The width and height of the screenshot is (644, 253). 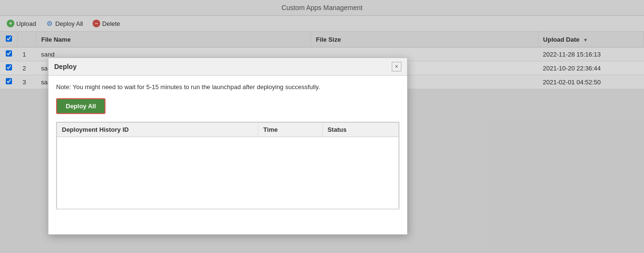 I want to click on history-header-time: Time, so click(x=291, y=130).